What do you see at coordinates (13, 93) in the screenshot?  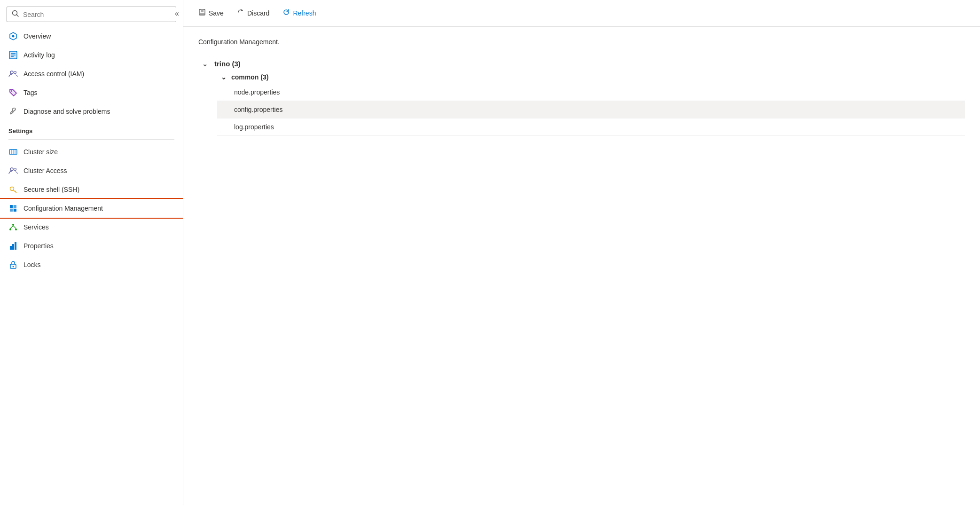 I see `tag-icon` at bounding box center [13, 93].